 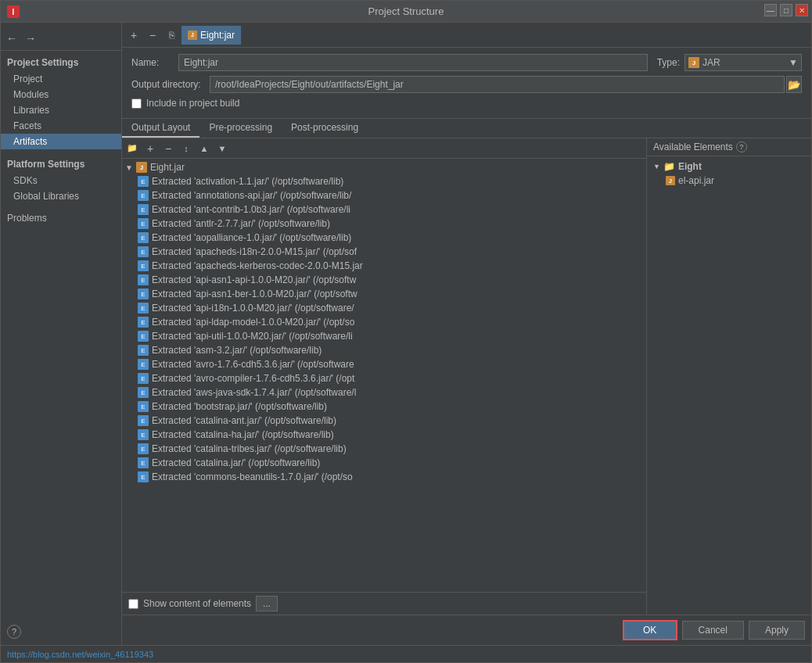 What do you see at coordinates (267, 604) in the screenshot?
I see `show-content-button: ...` at bounding box center [267, 604].